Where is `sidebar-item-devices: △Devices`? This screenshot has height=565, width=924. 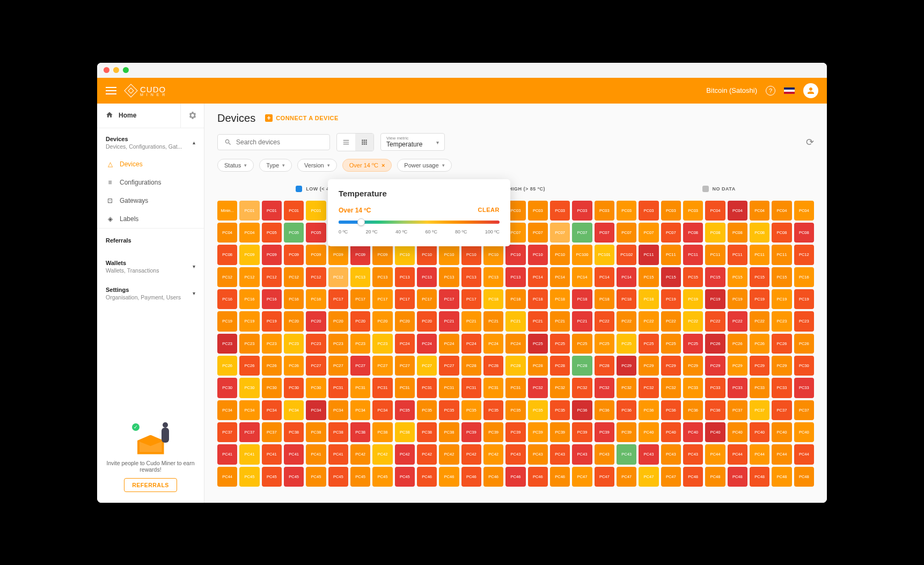
sidebar-item-devices: △Devices is located at coordinates (150, 164).